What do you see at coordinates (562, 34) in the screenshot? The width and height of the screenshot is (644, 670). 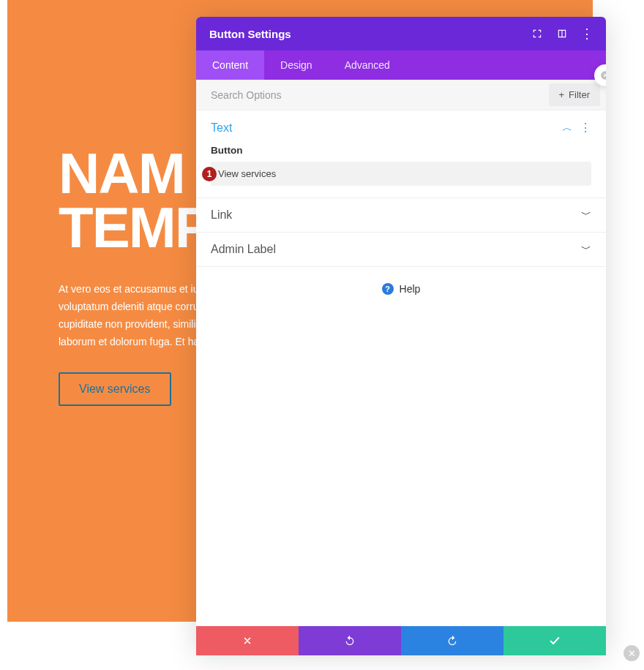 I see `panel-layout-icon` at bounding box center [562, 34].